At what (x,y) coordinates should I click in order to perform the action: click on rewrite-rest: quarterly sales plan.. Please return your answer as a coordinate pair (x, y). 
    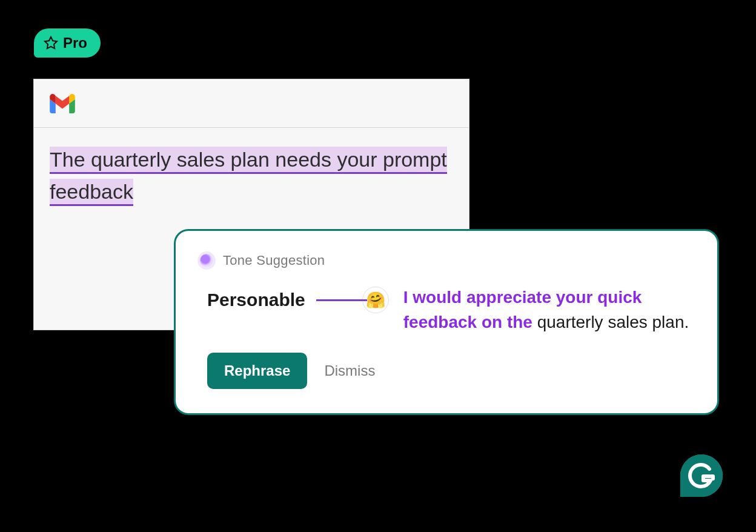
    Looking at the image, I should click on (611, 322).